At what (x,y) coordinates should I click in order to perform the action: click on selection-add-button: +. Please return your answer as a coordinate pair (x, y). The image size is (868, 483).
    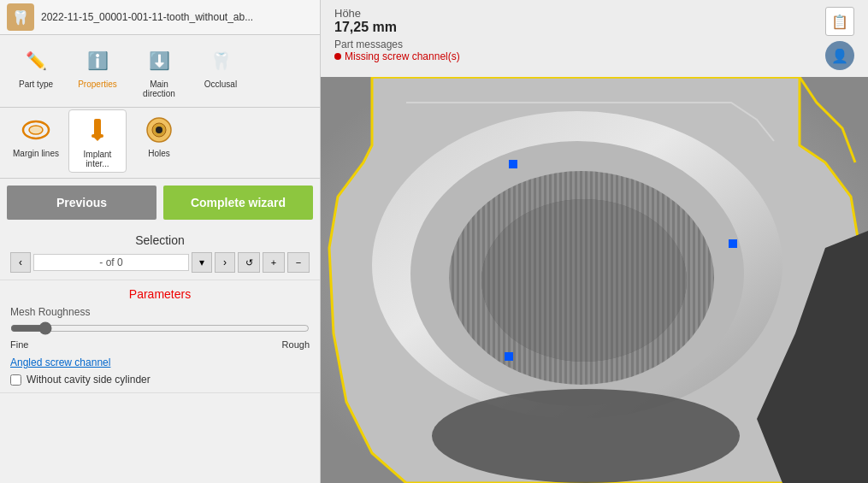
    Looking at the image, I should click on (274, 262).